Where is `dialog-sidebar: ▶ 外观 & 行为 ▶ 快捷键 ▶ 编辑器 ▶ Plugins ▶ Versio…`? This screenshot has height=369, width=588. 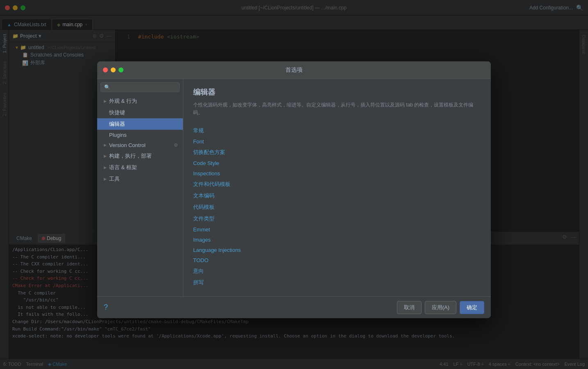
dialog-sidebar: ▶ 外观 & 行为 ▶ 快捷键 ▶ 编辑器 ▶ Plugins ▶ Versio… is located at coordinates (140, 188).